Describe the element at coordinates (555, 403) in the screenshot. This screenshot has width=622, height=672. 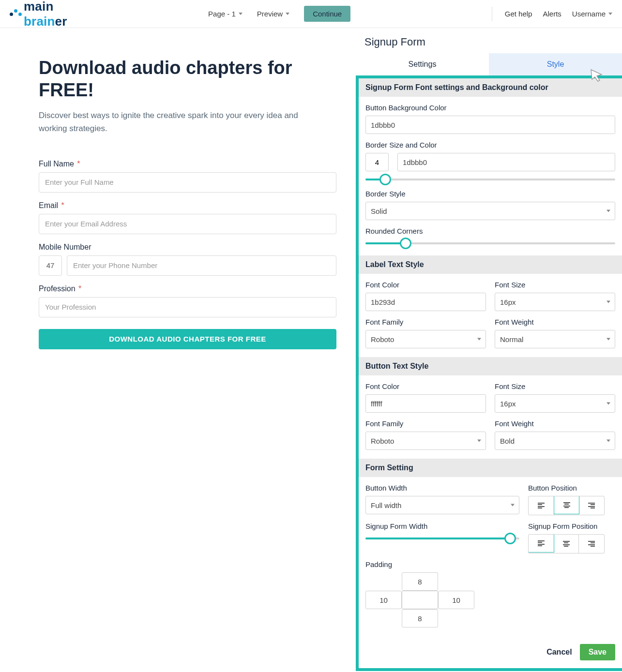
I see `btn-font-size-value` at that location.